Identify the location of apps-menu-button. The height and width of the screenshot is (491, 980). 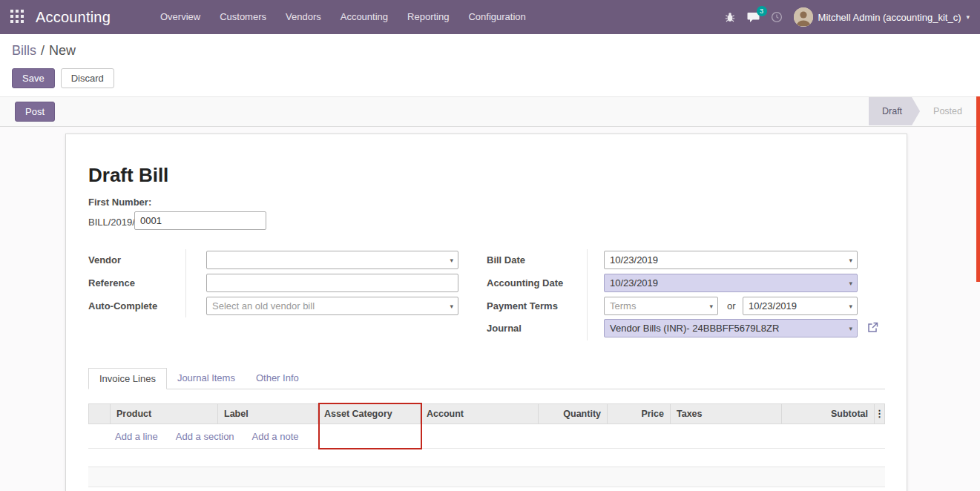
(17, 17).